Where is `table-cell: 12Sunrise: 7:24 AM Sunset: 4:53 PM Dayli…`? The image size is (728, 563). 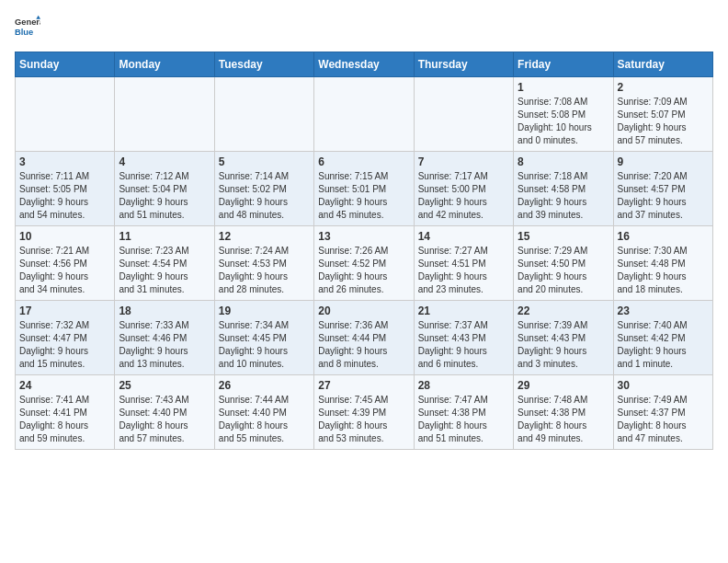 table-cell: 12Sunrise: 7:24 AM Sunset: 4:53 PM Dayli… is located at coordinates (264, 263).